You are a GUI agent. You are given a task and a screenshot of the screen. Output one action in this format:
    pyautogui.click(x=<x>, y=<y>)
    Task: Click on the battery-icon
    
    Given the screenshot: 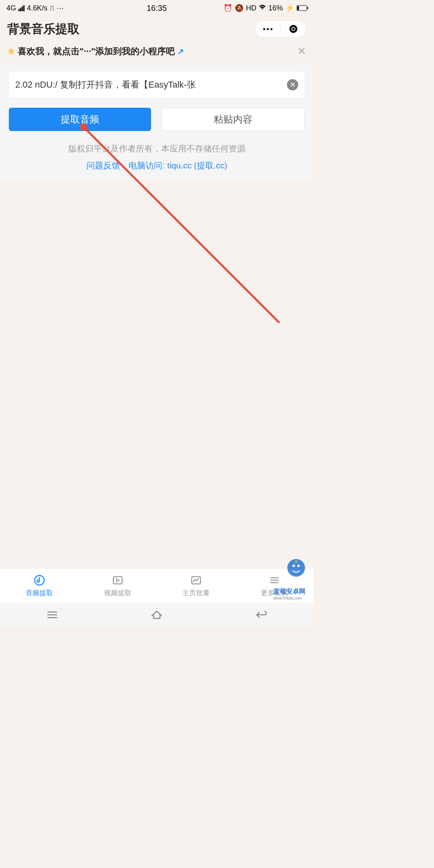 What is the action you would take?
    pyautogui.click(x=302, y=8)
    